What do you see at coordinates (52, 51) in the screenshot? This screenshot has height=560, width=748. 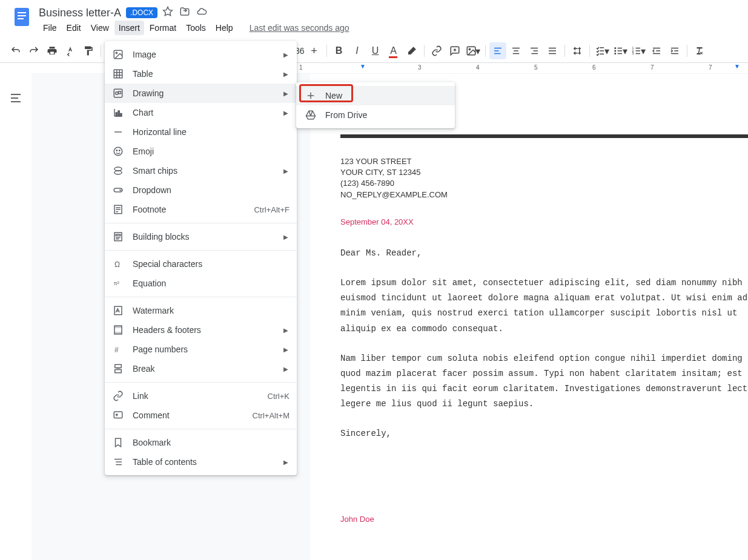 I see `print-button` at bounding box center [52, 51].